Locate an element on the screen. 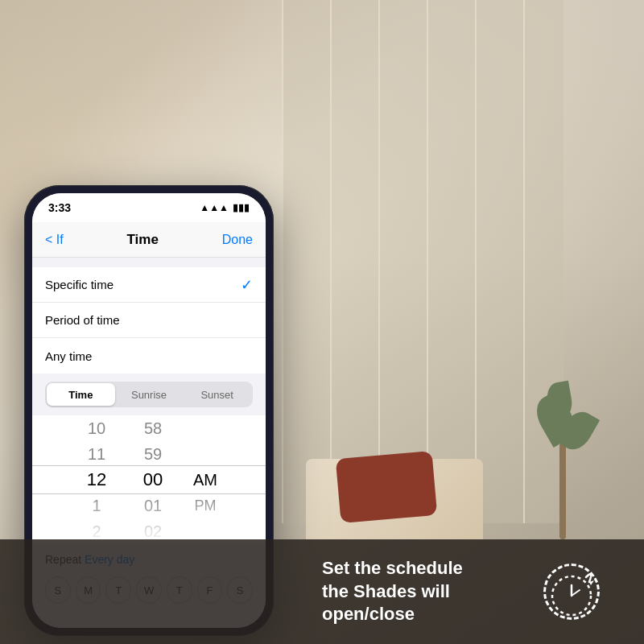  clock-icon is located at coordinates (572, 592).